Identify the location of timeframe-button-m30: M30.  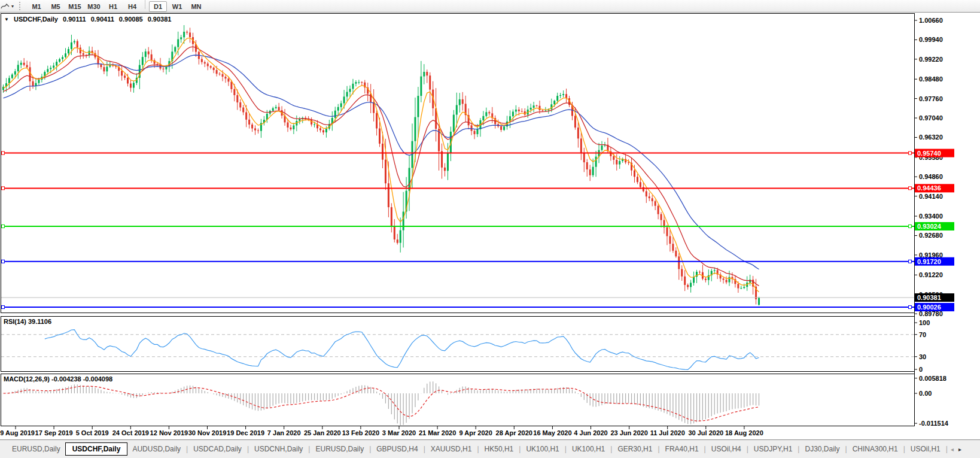
(94, 7).